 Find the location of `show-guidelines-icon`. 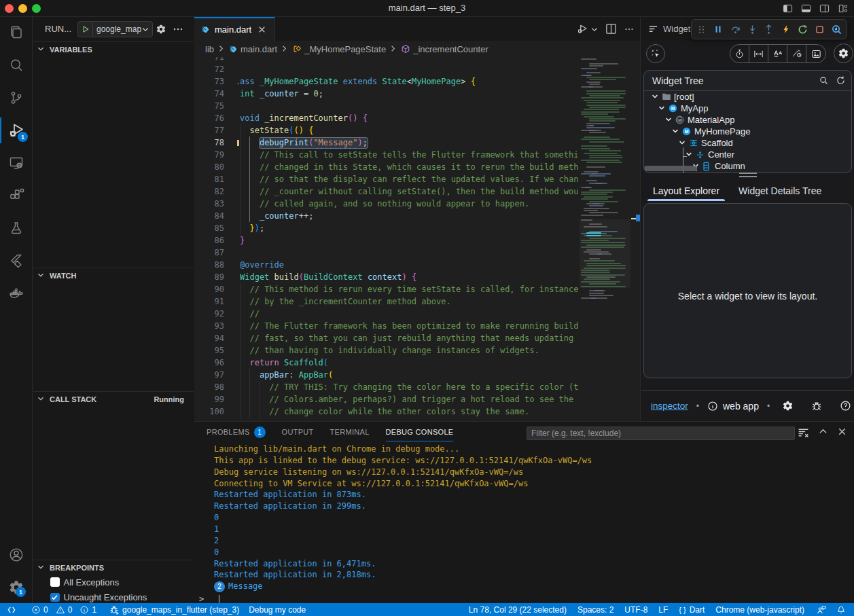

show-guidelines-icon is located at coordinates (759, 54).